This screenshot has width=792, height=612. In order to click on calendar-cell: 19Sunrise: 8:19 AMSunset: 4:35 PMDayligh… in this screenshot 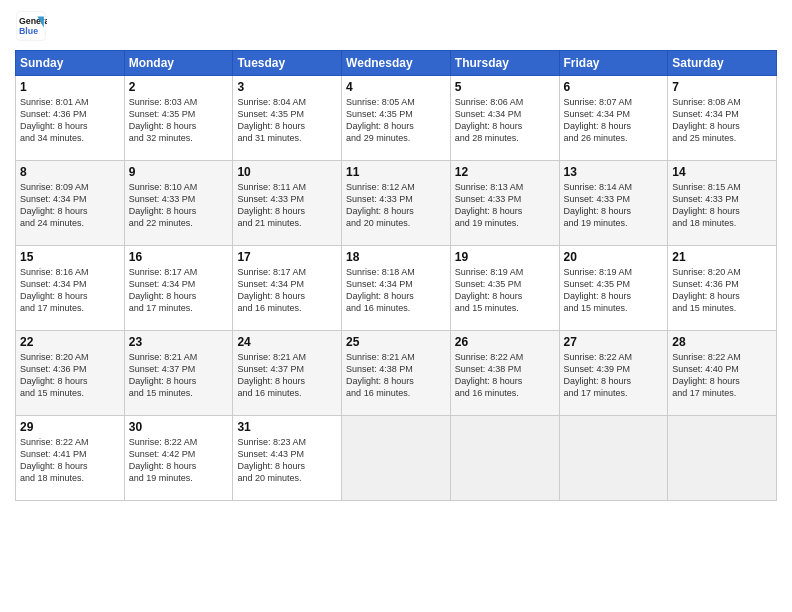, I will do `click(504, 288)`.